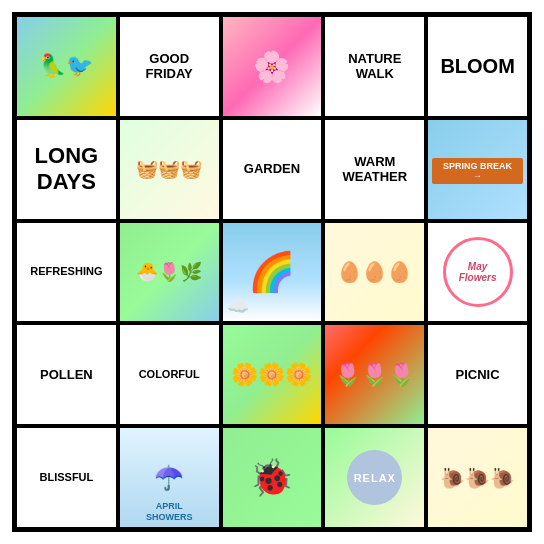  What do you see at coordinates (66, 375) in the screenshot?
I see `cell-text-r3c0: POLLEN` at bounding box center [66, 375].